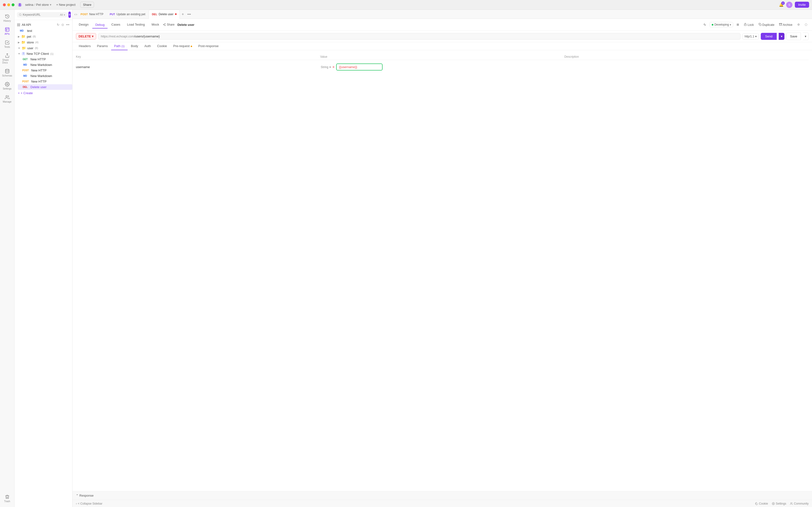 The height and width of the screenshot is (507, 812). Describe the element at coordinates (45, 87) in the screenshot. I see `tree-item-delete-user: DEL Delete user` at that location.